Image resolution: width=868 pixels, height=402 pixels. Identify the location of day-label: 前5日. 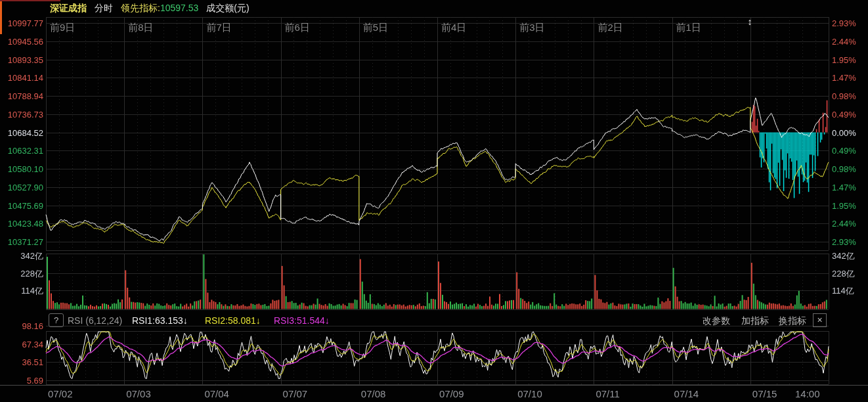
(376, 28).